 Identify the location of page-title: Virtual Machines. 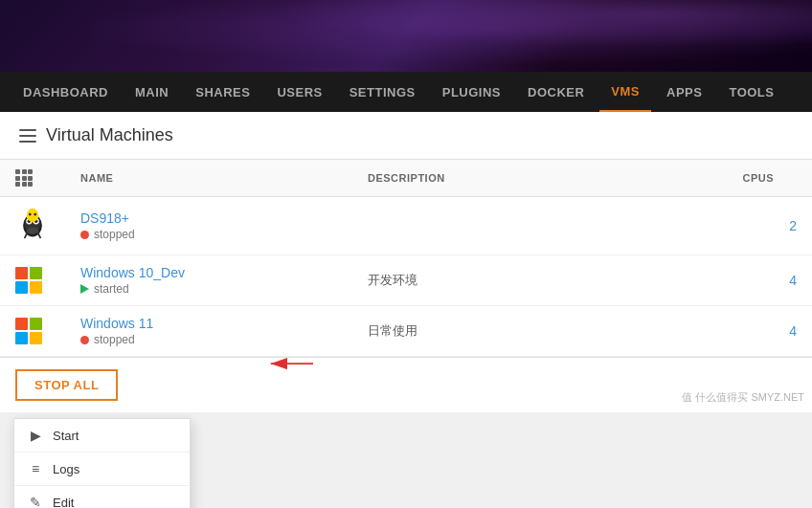
(109, 136).